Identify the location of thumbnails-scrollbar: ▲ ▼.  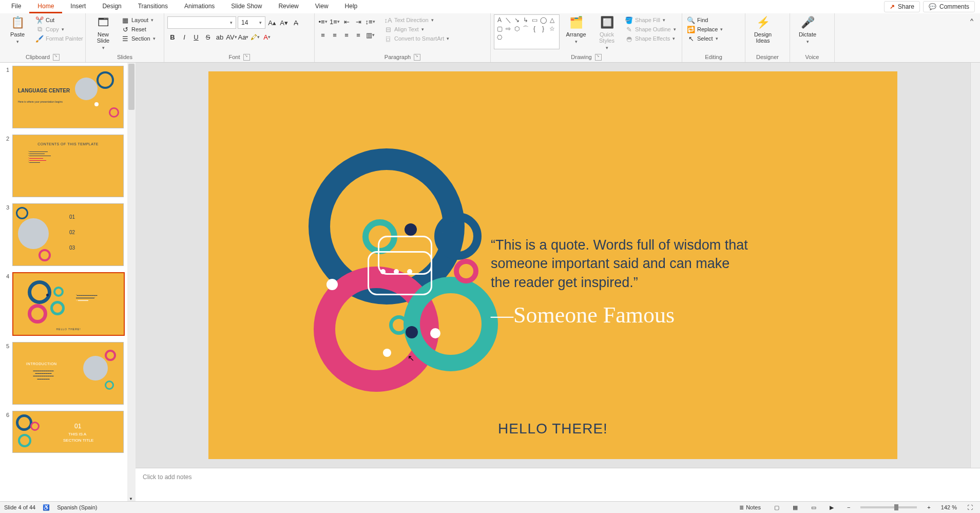
(131, 282).